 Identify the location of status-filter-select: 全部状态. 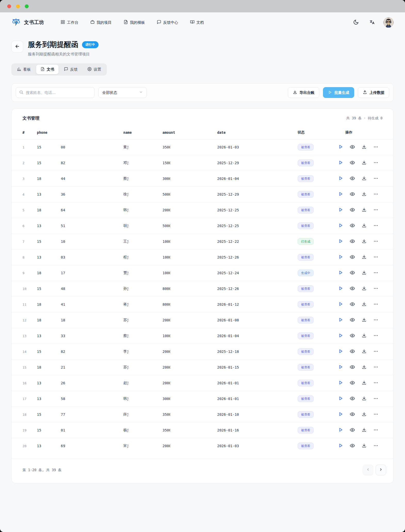
(123, 93).